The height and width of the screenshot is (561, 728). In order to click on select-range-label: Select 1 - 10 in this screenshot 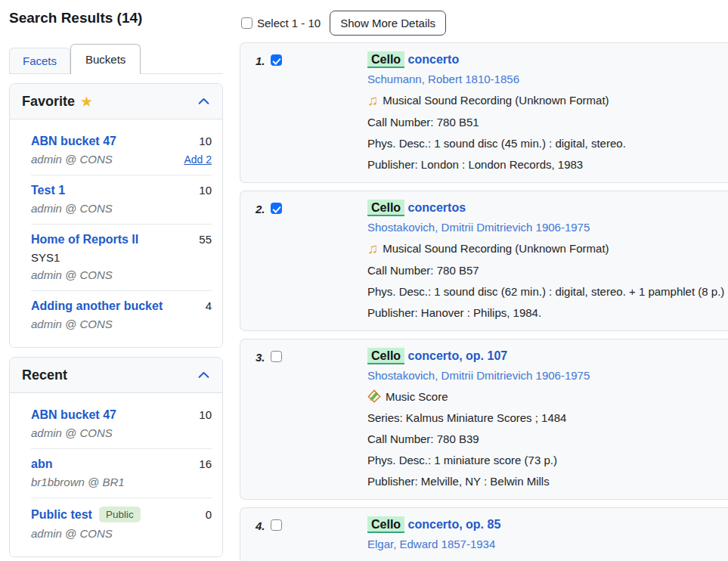, I will do `click(289, 23)`.